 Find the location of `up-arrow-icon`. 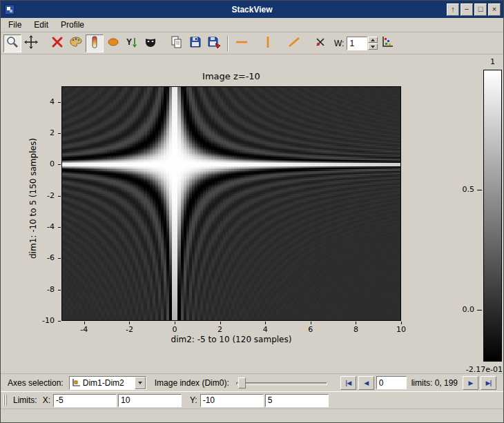

up-arrow-icon is located at coordinates (373, 40).